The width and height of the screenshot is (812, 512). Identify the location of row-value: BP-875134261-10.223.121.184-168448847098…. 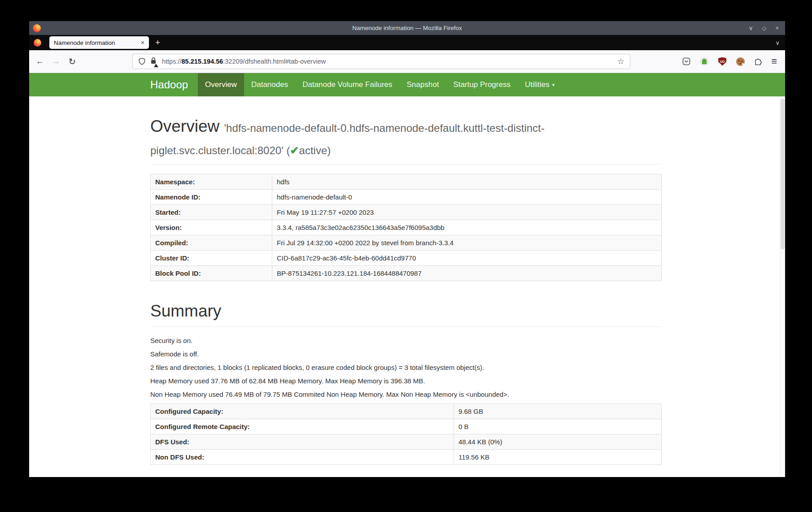
(467, 273).